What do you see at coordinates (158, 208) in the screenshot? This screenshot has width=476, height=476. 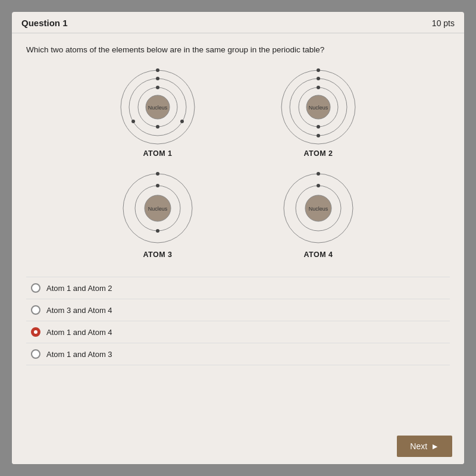 I see `atom3-diagram: Nucleus` at bounding box center [158, 208].